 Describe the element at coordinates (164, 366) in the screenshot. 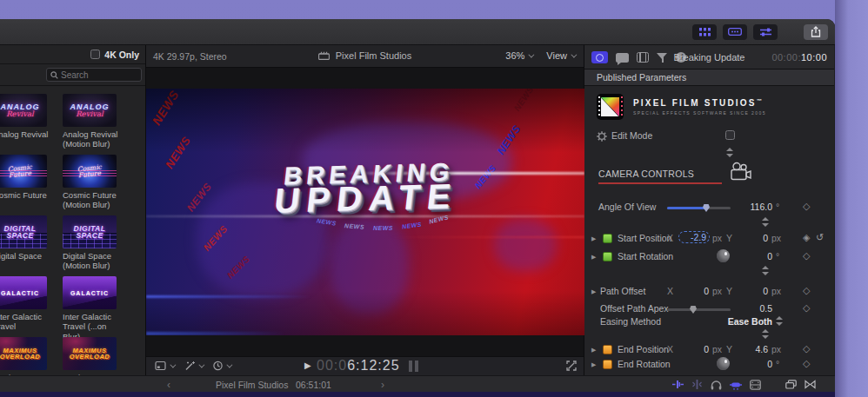

I see `transform-menu` at that location.